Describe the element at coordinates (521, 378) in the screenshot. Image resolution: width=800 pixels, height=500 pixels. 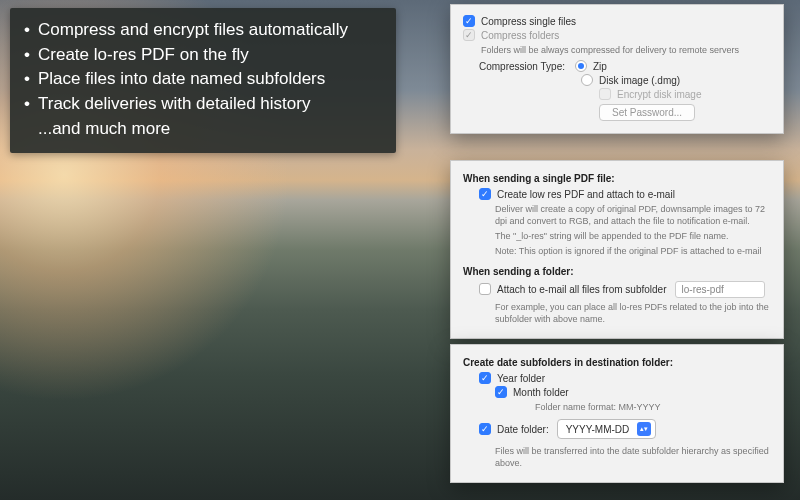
I see `year-folder-label: Year folder` at that location.